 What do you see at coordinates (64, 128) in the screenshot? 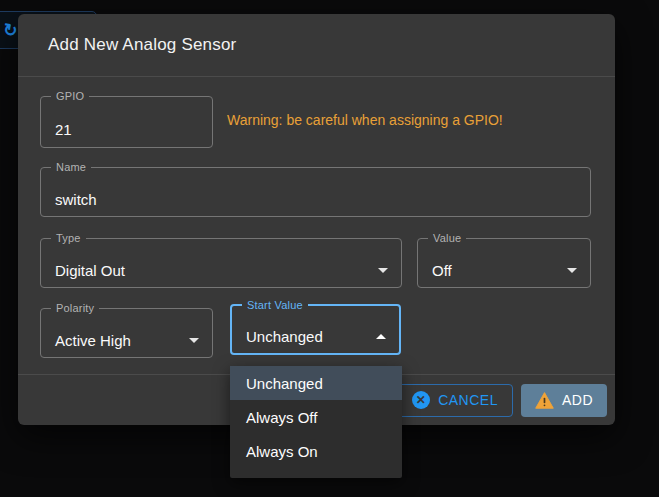
I see `gpio-value: 21` at bounding box center [64, 128].